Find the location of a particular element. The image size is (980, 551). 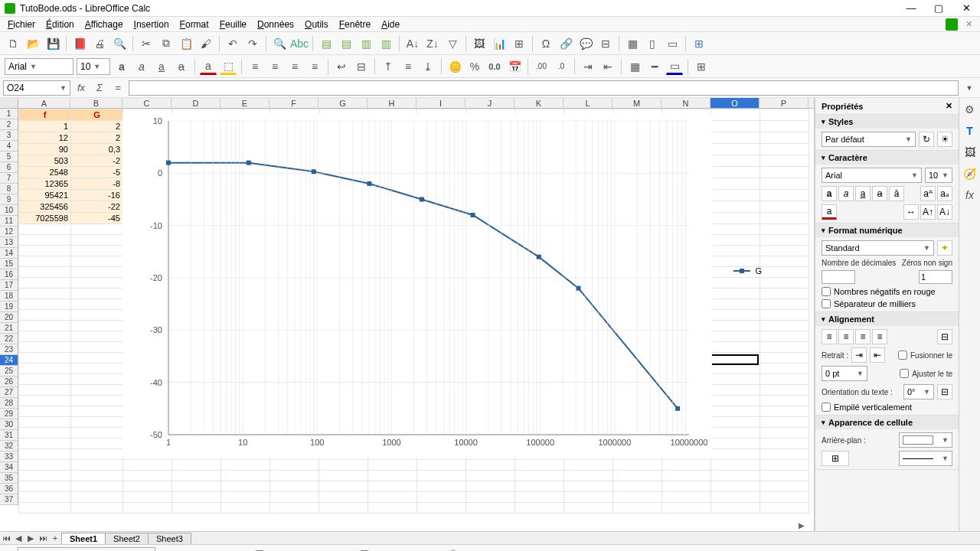

properties-panel-icon: ⚙ is located at coordinates (970, 109).